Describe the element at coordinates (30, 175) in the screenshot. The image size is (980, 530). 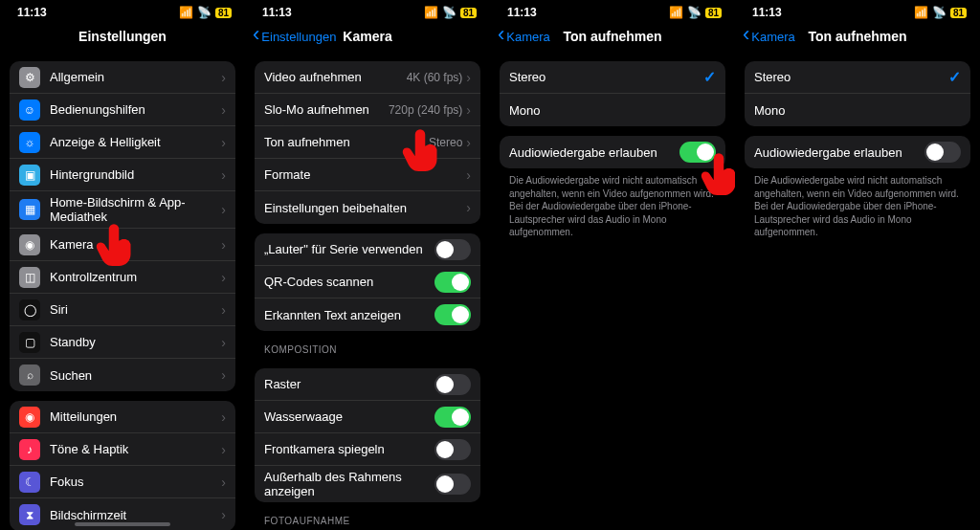
I see `row-icon: ▣` at that location.